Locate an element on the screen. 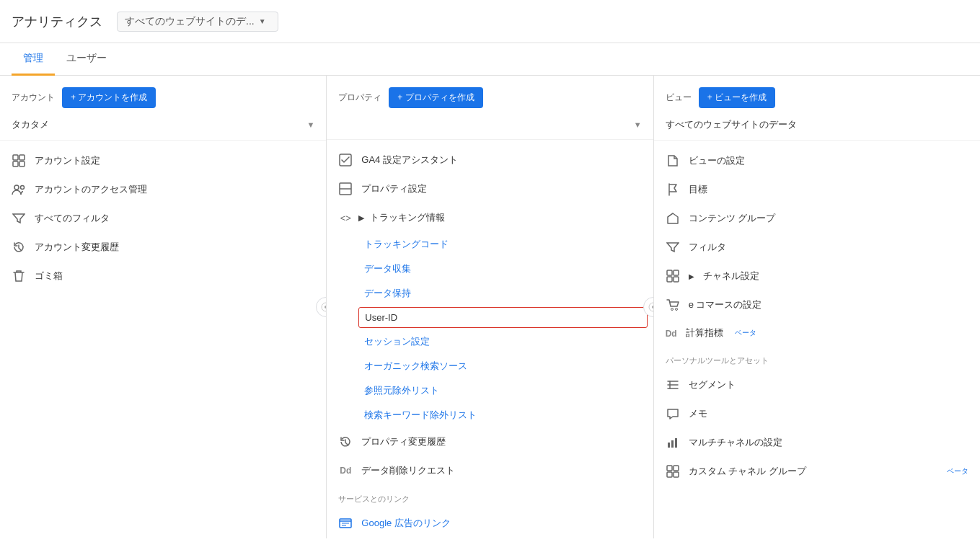  goals-item: 目標 is located at coordinates (817, 190).